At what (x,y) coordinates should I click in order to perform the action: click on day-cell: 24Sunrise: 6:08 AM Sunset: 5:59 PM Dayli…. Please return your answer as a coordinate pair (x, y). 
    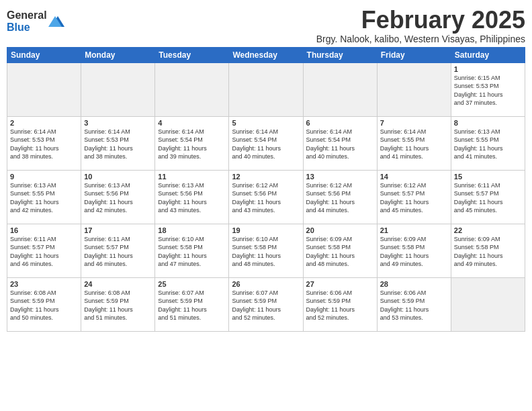
    Looking at the image, I should click on (118, 304).